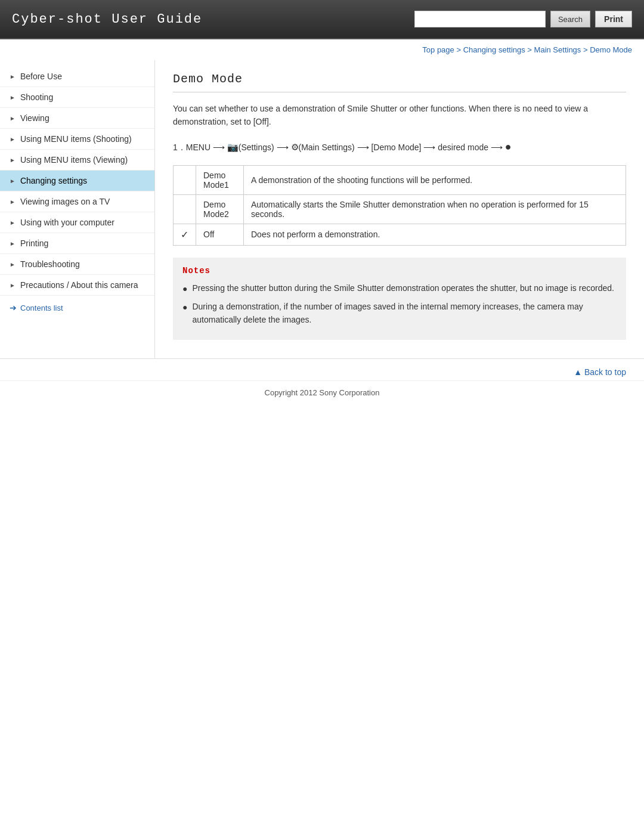  What do you see at coordinates (78, 285) in the screenshot?
I see `sidebar-item-precautions: ► Precautions / About this camera` at bounding box center [78, 285].